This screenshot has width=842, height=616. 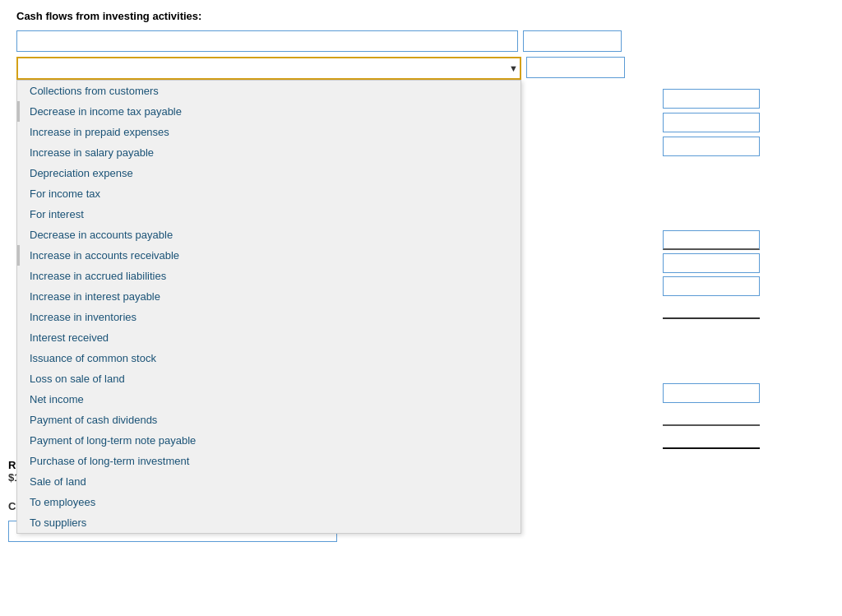 I want to click on second-amount-input, so click(x=576, y=67).